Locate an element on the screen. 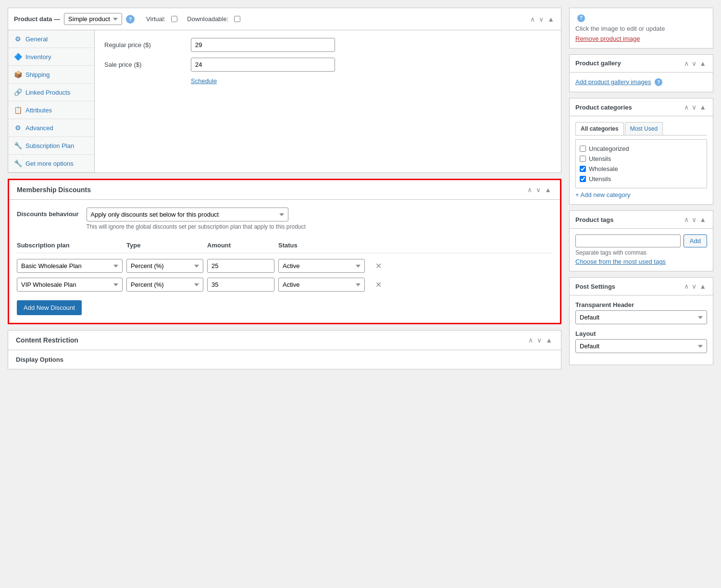 The image size is (721, 588). membership-arrow-up: ∧ is located at coordinates (530, 190).